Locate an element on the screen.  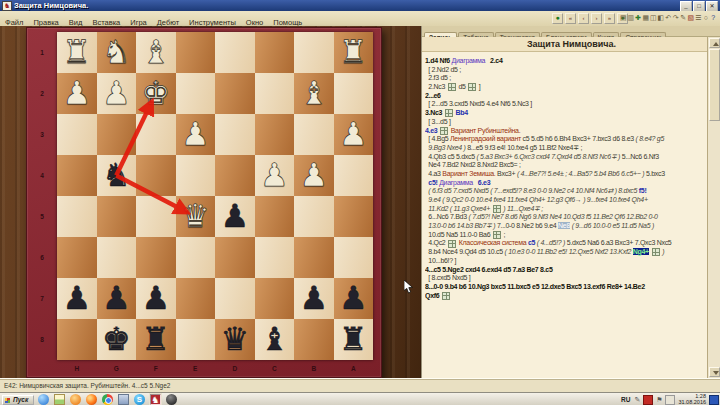
square-g3 is located at coordinates (117, 134).